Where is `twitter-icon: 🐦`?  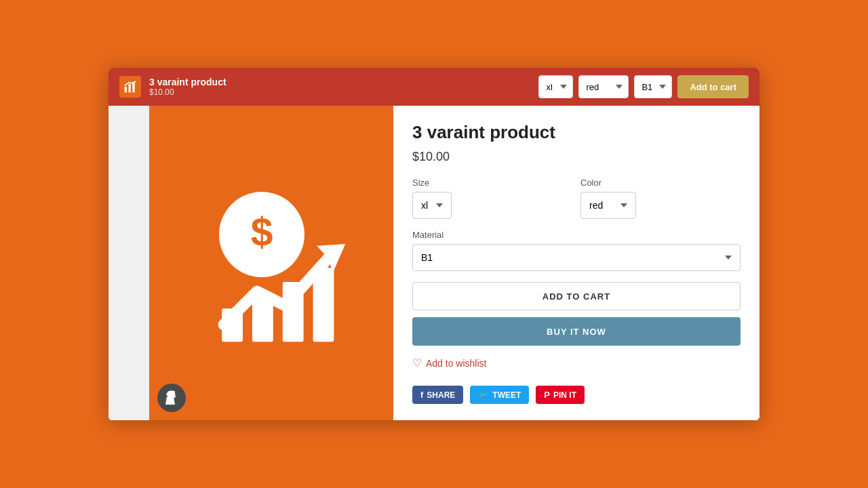 twitter-icon: 🐦 is located at coordinates (484, 394).